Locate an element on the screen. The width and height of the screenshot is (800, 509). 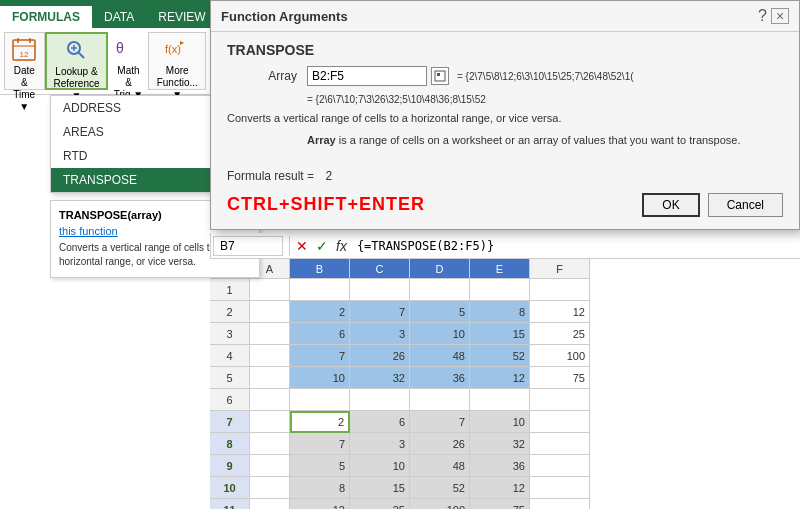
cell-e1 is located at coordinates (500, 290).